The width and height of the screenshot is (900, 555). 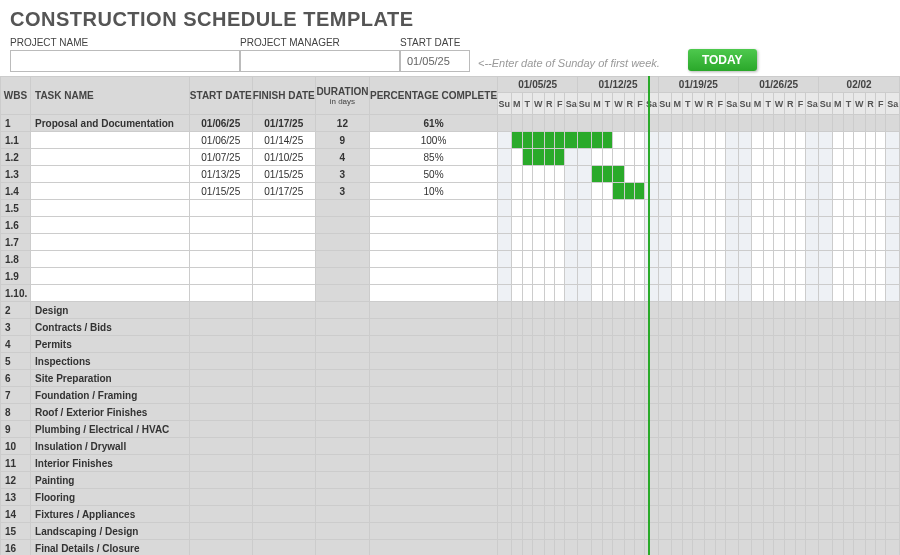 I want to click on dur-cell: 9, so click(x=342, y=140).